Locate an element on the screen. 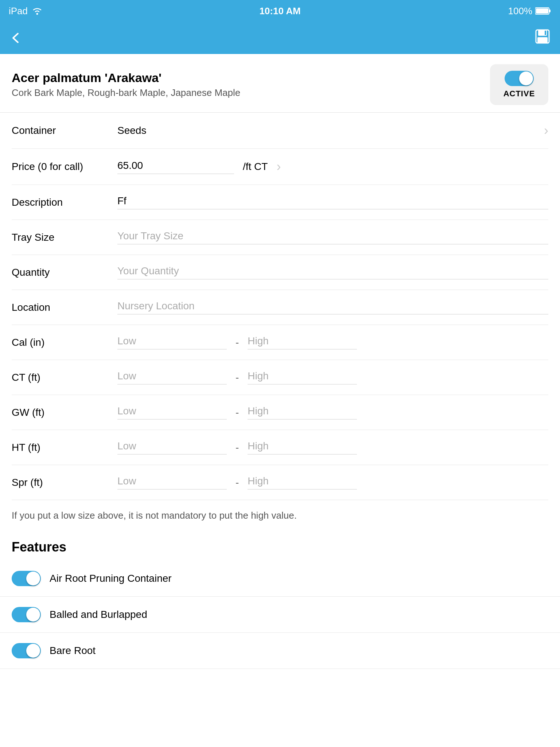 This screenshot has height=747, width=560. ht-row: HT (ft) - is located at coordinates (280, 448).